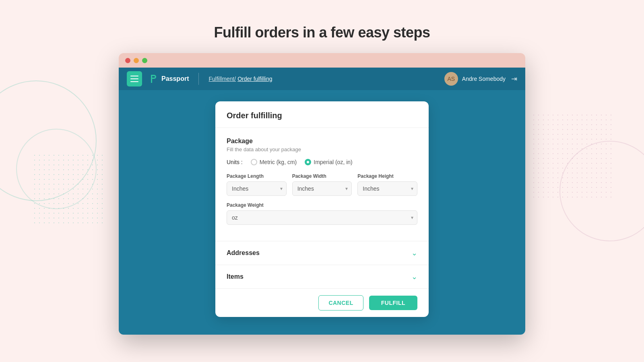 The width and height of the screenshot is (644, 362). I want to click on breadcrumb-parent: Fulfillment/, so click(222, 79).